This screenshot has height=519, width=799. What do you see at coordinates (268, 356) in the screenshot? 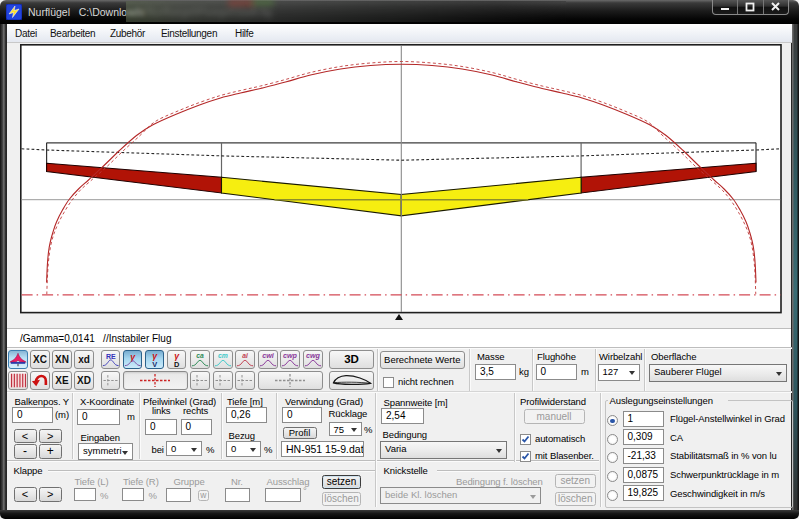
I see `svg-text: cwi` at bounding box center [268, 356].